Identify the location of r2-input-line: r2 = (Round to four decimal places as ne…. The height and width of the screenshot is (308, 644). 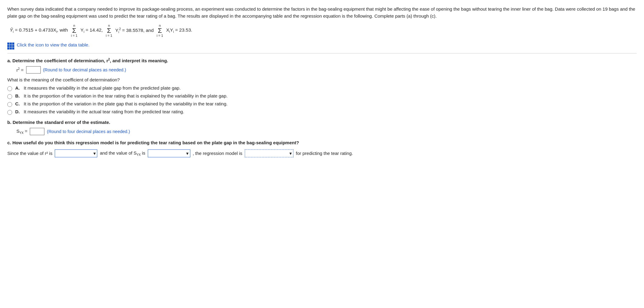
(327, 70).